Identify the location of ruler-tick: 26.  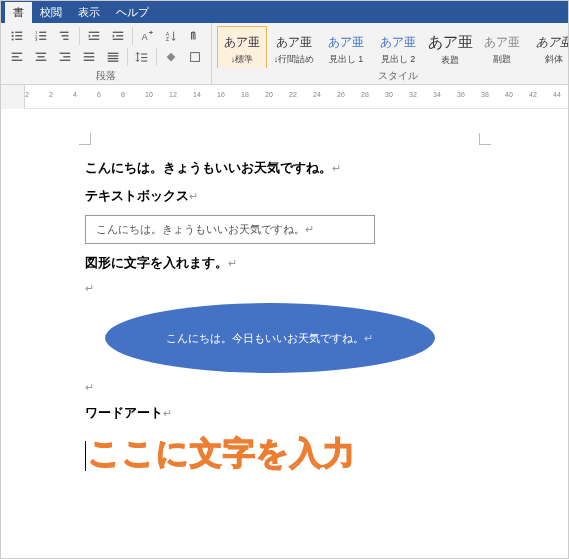
(341, 94).